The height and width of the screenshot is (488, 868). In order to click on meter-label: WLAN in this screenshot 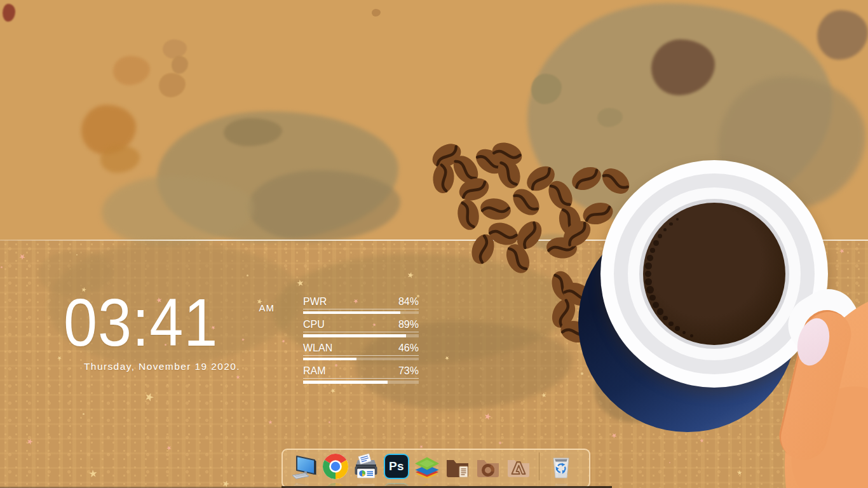, I will do `click(318, 348)`.